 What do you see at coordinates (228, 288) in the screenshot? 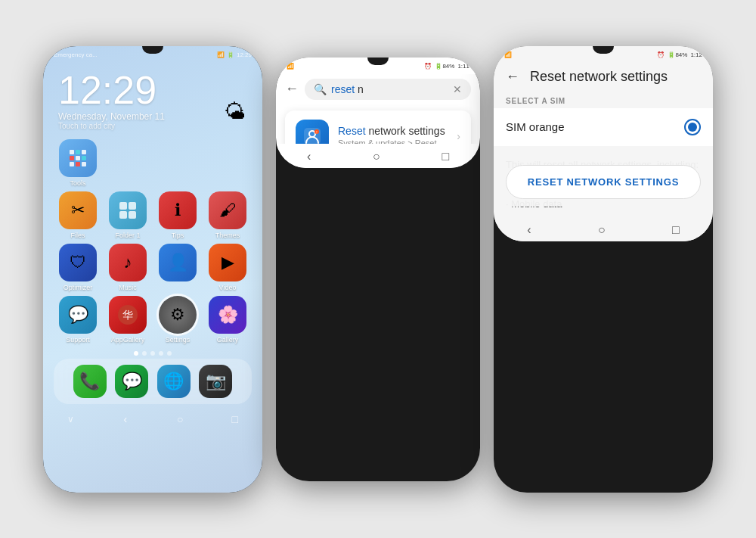
I see `app-label-video: Video` at bounding box center [228, 288].